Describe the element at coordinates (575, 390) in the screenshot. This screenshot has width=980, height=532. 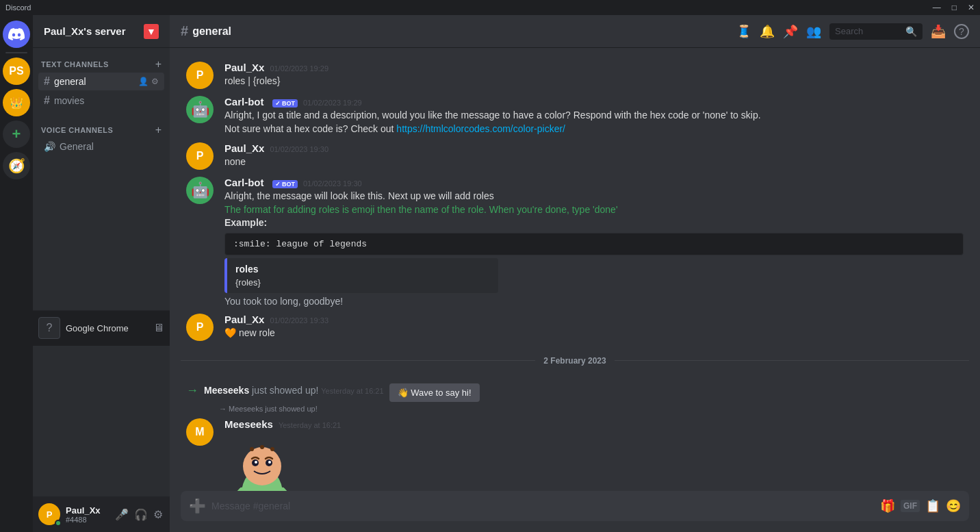
I see `system-message: → Meeseeks just showed up! Yesterday at …` at that location.